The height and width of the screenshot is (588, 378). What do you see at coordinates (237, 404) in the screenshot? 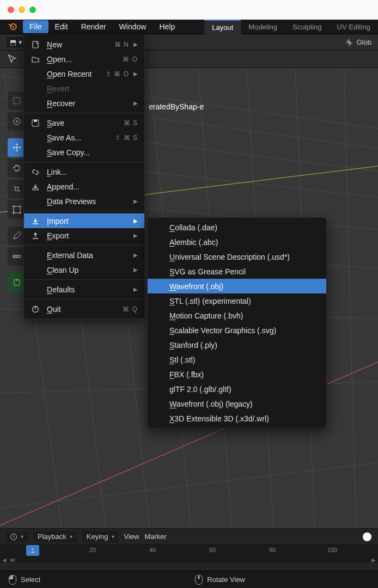
I see `import-wavefront-obj-legacy: Wavefront (.obj) (legacy)` at bounding box center [237, 404].